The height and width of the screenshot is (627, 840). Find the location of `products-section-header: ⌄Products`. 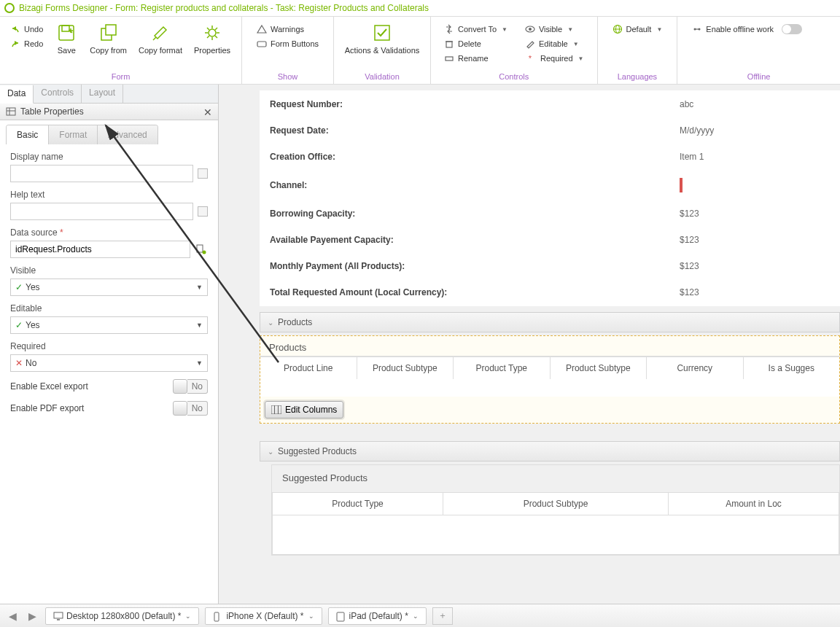

products-section-header: ⌄Products is located at coordinates (550, 322).